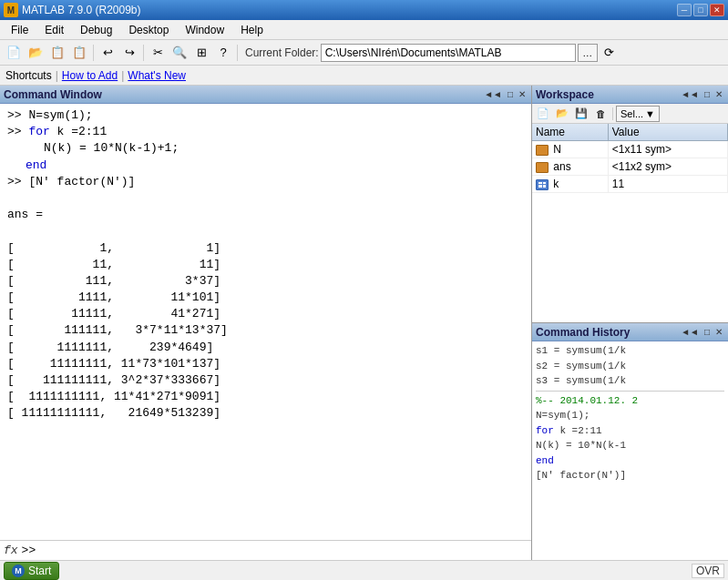 Image resolution: width=728 pixels, height=580 pixels. Describe the element at coordinates (631, 351) in the screenshot. I see `hist-entry-1: s1 = symsum(1/k` at that location.